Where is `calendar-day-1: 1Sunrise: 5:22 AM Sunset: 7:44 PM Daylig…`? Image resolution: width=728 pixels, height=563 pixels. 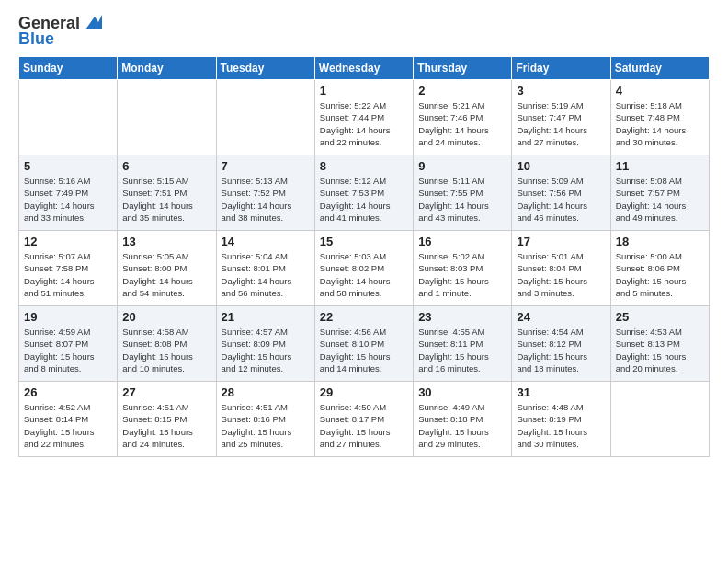
calendar-day-1: 1Sunrise: 5:22 AM Sunset: 7:44 PM Daylig… is located at coordinates (364, 118).